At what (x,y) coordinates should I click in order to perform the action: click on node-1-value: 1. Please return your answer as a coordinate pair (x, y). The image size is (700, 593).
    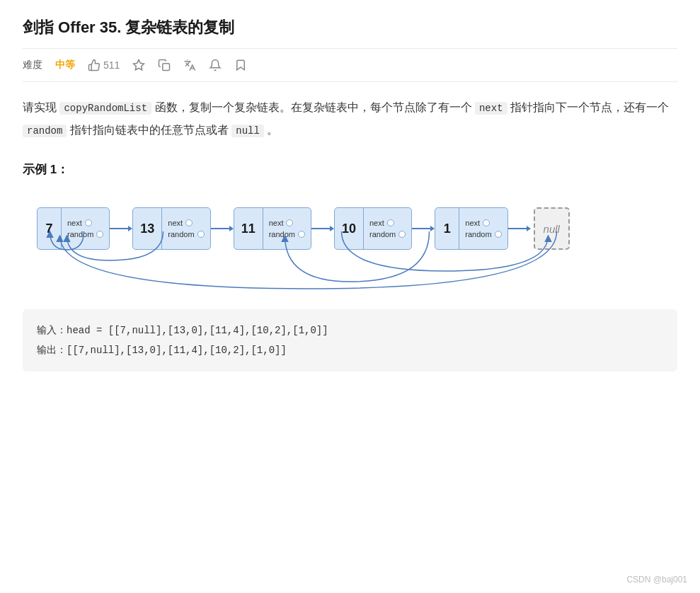
    Looking at the image, I should click on (447, 229).